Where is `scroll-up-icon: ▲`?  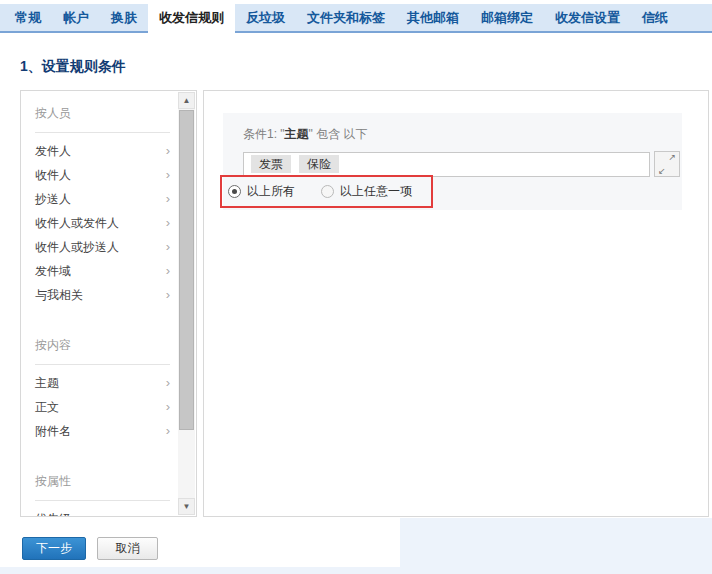 scroll-up-icon: ▲ is located at coordinates (186, 100).